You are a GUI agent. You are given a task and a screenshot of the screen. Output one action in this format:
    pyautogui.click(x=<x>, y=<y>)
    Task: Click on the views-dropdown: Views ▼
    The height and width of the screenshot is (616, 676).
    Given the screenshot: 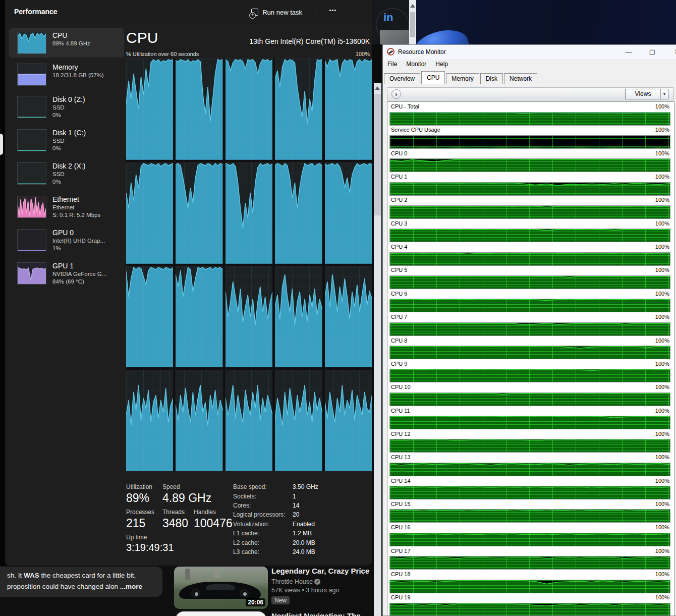 What is the action you would take?
    pyautogui.click(x=647, y=94)
    